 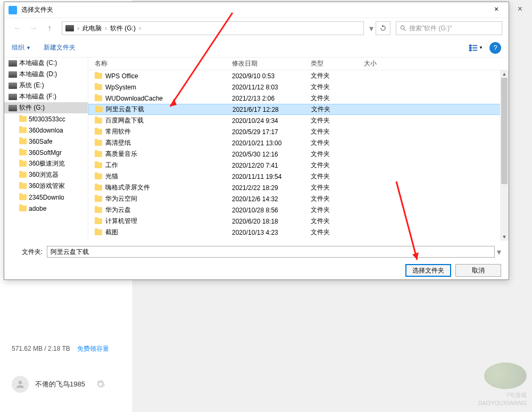 I want to click on list-row: WPS Office2020/9/10 0:53文件夹, so click(x=298, y=76).